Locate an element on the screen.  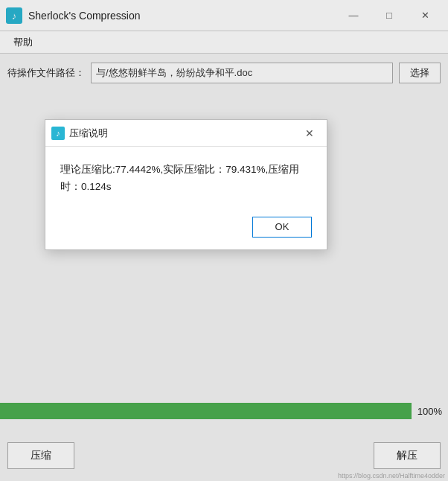
dialog-footer: OK is located at coordinates (186, 233).